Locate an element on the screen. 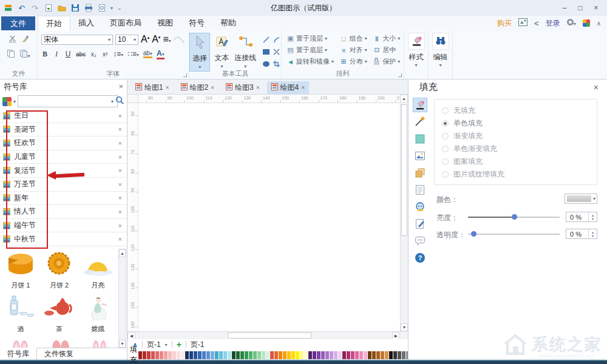 Image resolution: width=607 pixels, height=364 pixels. grow-font-icon: A▴ is located at coordinates (145, 39).